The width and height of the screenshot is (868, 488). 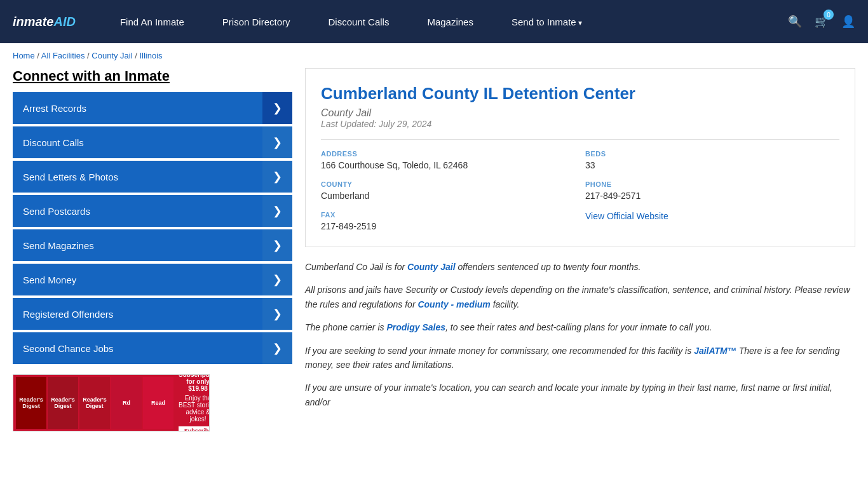 I want to click on sidebar-arrow-discount-calls: ❯, so click(x=277, y=142).